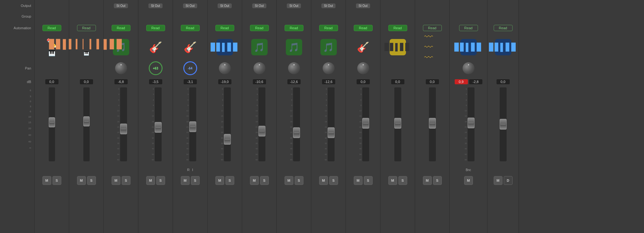 The image size is (644, 233). Describe the element at coordinates (403, 180) in the screenshot. I see `ch11-solo-btn: S` at that location.